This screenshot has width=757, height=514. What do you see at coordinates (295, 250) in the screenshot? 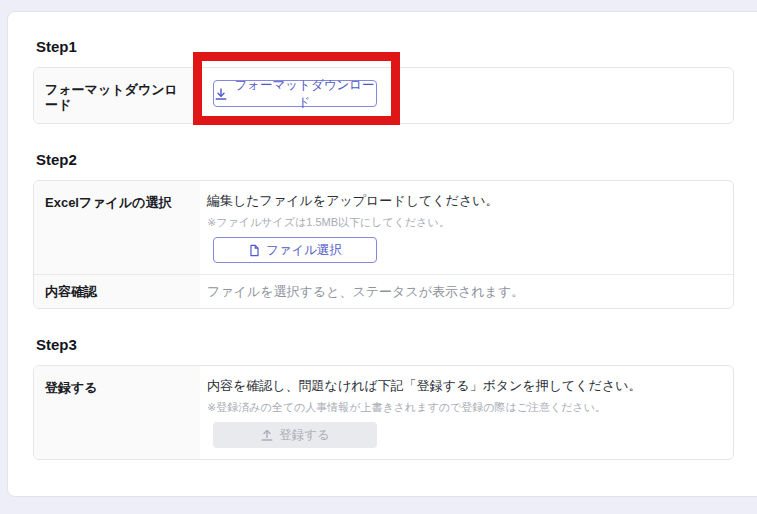
I see `file-select-button: ファイル選択` at bounding box center [295, 250].